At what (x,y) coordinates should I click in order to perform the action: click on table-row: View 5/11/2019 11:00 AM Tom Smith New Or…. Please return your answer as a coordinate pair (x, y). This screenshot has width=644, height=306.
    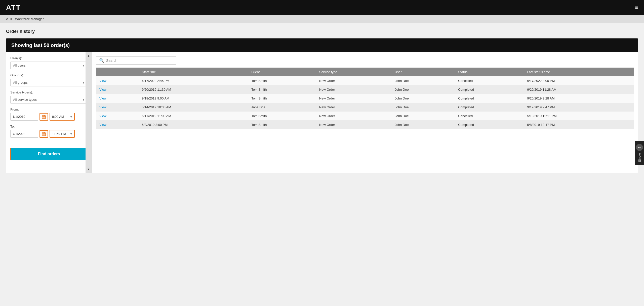
    Looking at the image, I should click on (365, 116).